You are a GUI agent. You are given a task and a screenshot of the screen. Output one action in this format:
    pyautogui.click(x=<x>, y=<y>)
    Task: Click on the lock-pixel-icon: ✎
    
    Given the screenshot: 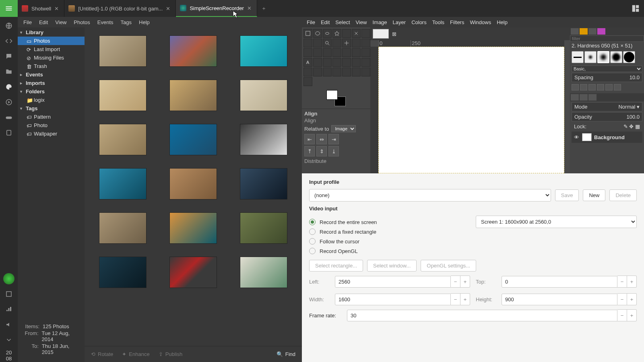 What is the action you would take?
    pyautogui.click(x=625, y=126)
    